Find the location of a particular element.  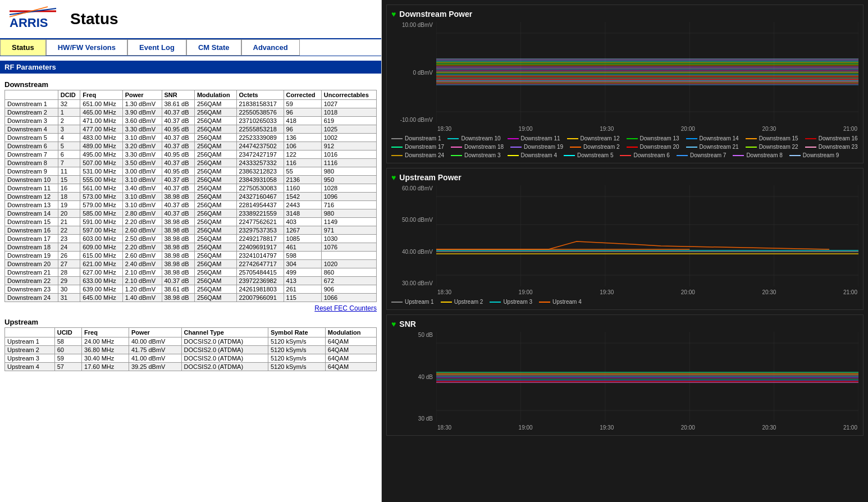

downstream-row: Downstream 54483.00 MHz3.10 dBmV40.37 dB… is located at coordinates (191, 138).